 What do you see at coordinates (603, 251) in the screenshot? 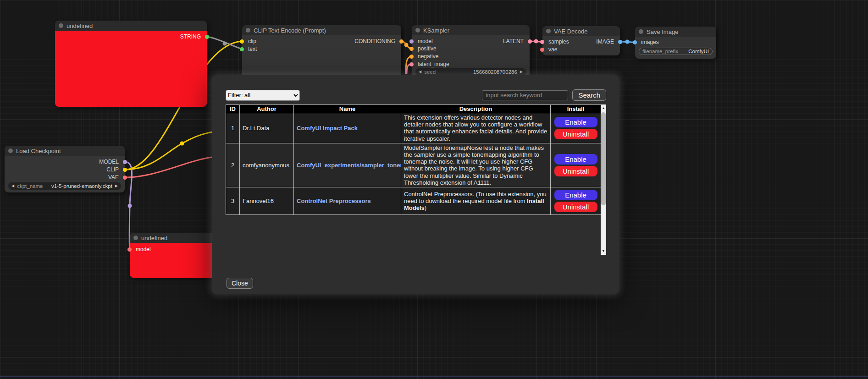
I see `scrollbar-down-icon: ▼` at bounding box center [603, 251].